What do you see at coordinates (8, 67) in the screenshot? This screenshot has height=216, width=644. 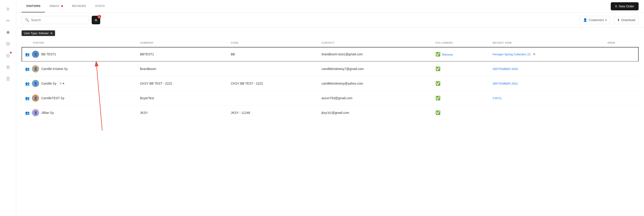 I see `copy-icon: ⧉` at bounding box center [8, 67].